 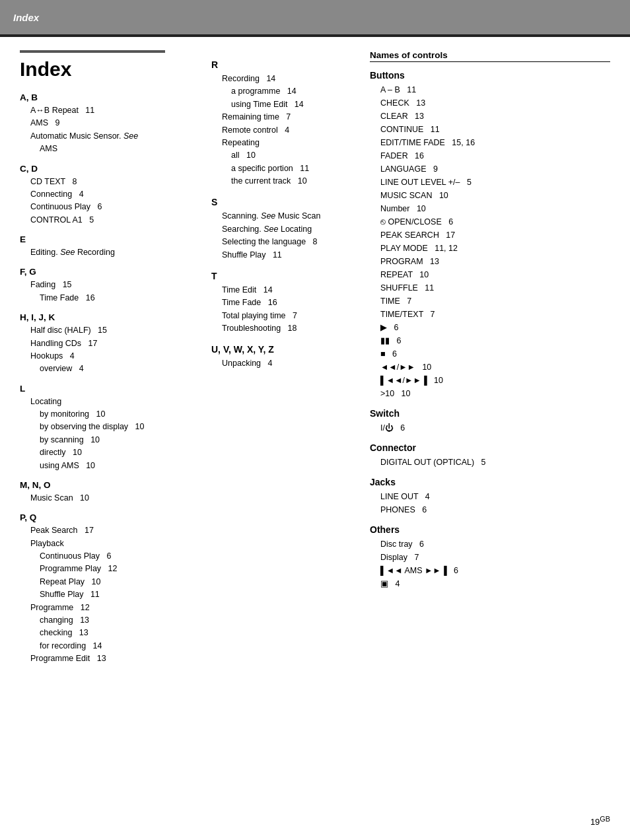 What do you see at coordinates (284, 130) in the screenshot?
I see `section-entries-r: Recording 14 a programme 14 using Time E…` at bounding box center [284, 130].